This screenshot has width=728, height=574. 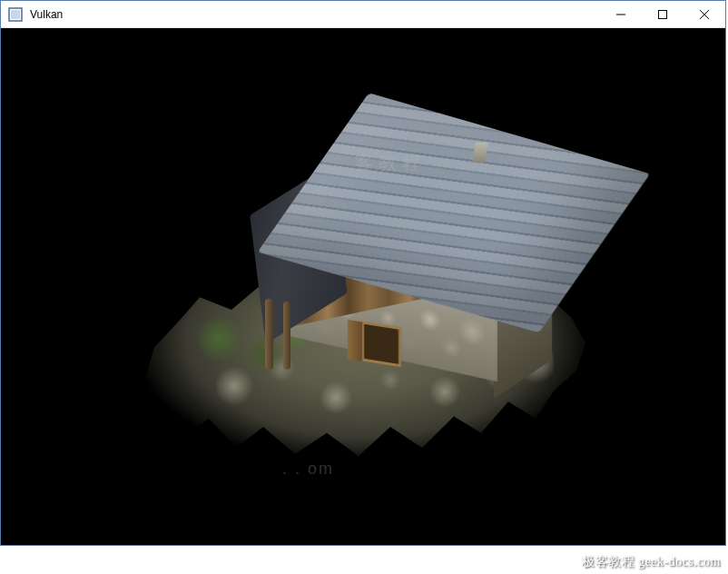 I want to click on porch-post-left, so click(x=269, y=333).